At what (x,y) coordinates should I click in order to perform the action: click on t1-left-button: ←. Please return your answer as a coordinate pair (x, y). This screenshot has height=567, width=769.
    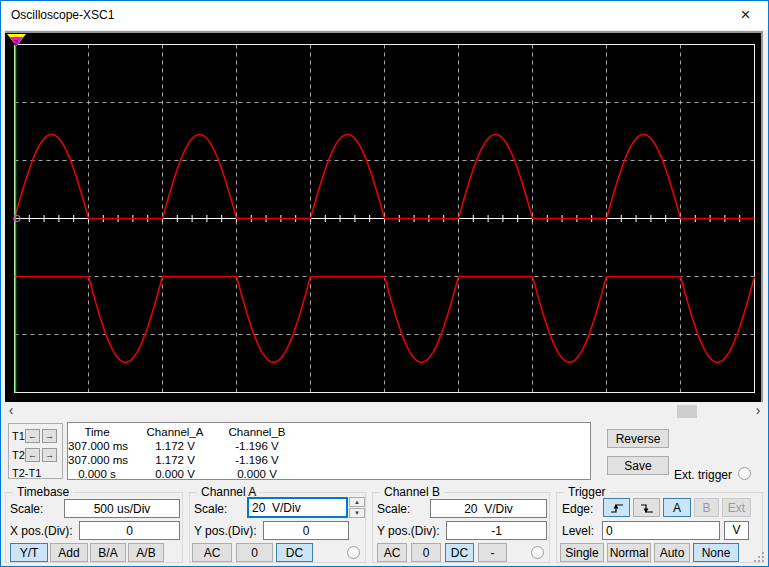
    Looking at the image, I should click on (32, 436).